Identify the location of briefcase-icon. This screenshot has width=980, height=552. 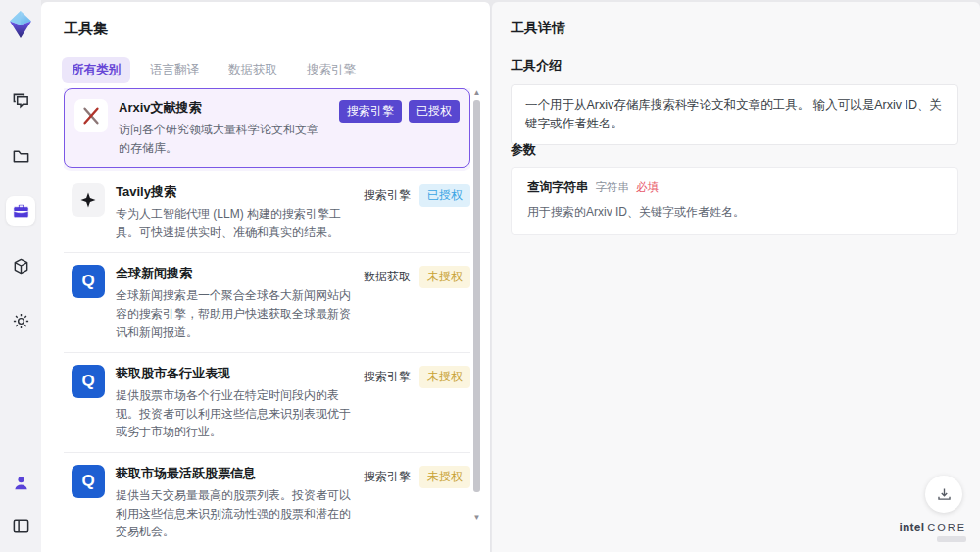
(22, 212).